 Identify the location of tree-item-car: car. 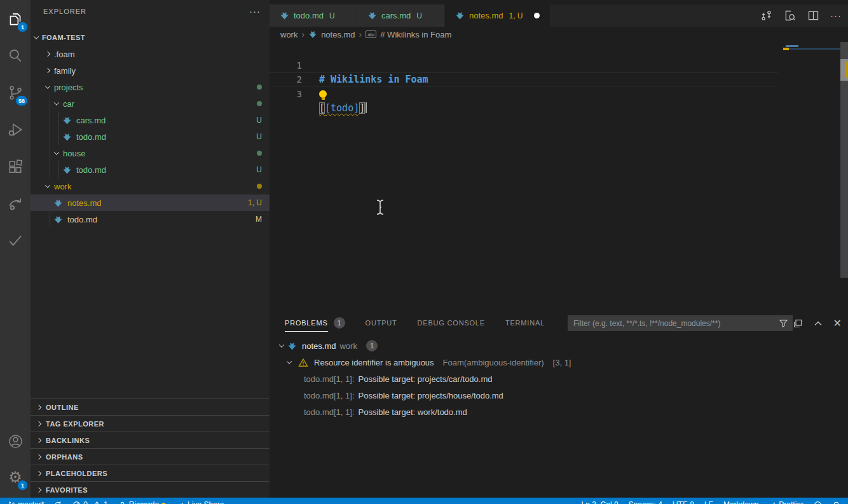
(150, 104).